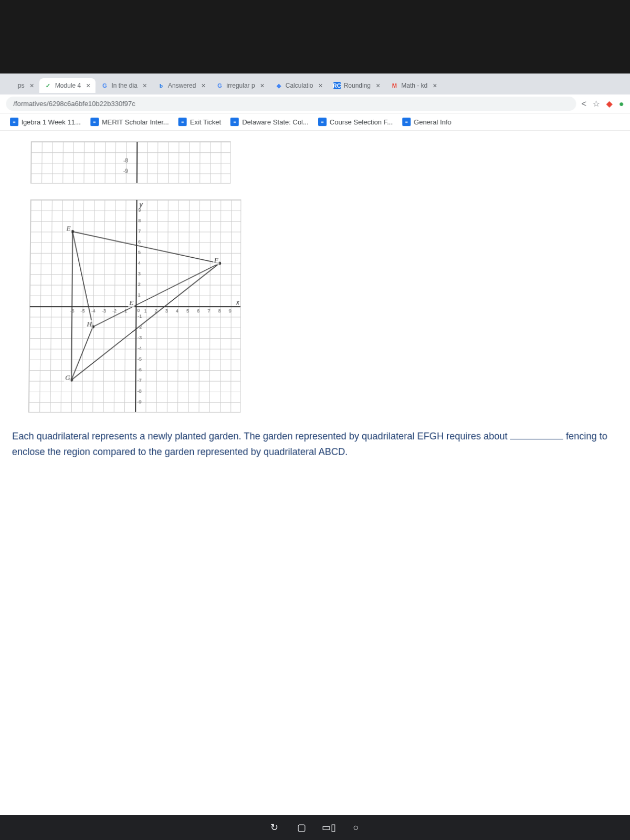  I want to click on x-tick-label: -5, so click(82, 311).